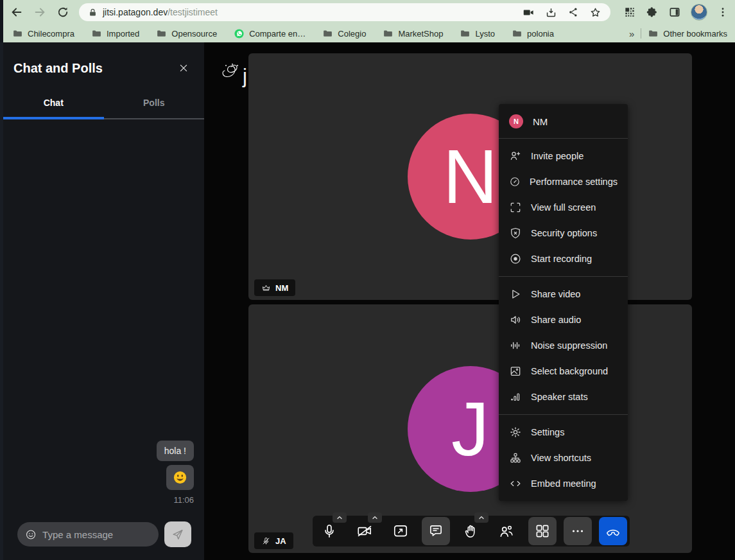 The width and height of the screenshot is (735, 560). I want to click on message-input, so click(96, 534).